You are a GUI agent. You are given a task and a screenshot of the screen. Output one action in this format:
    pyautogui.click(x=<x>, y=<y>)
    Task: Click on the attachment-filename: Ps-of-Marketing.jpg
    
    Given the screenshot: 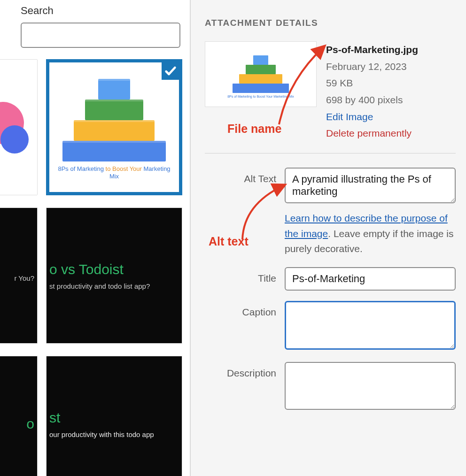 What is the action you would take?
    pyautogui.click(x=391, y=50)
    